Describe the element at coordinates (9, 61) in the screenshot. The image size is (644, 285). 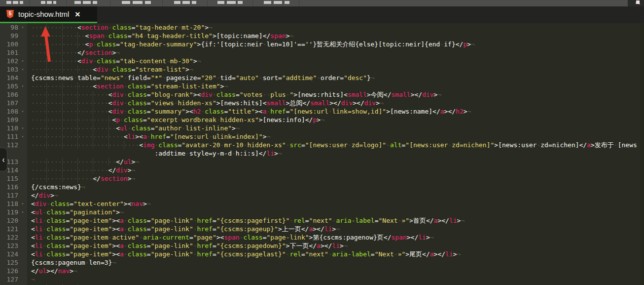
I see `line-number: 102` at that location.